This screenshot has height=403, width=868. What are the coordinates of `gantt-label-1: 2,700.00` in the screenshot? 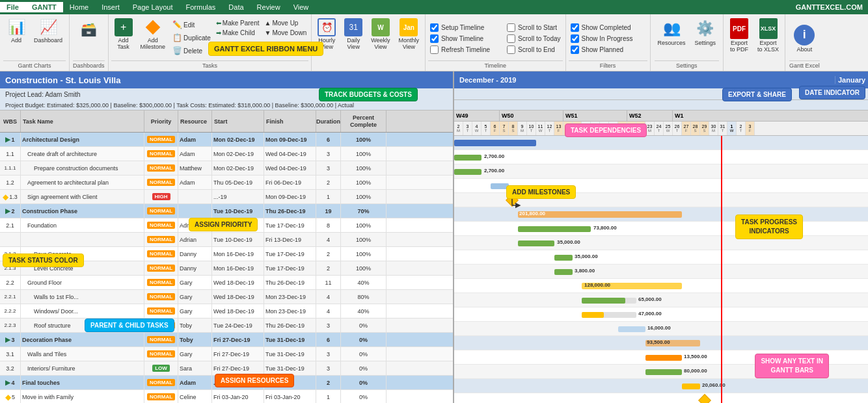 It's located at (495, 156).